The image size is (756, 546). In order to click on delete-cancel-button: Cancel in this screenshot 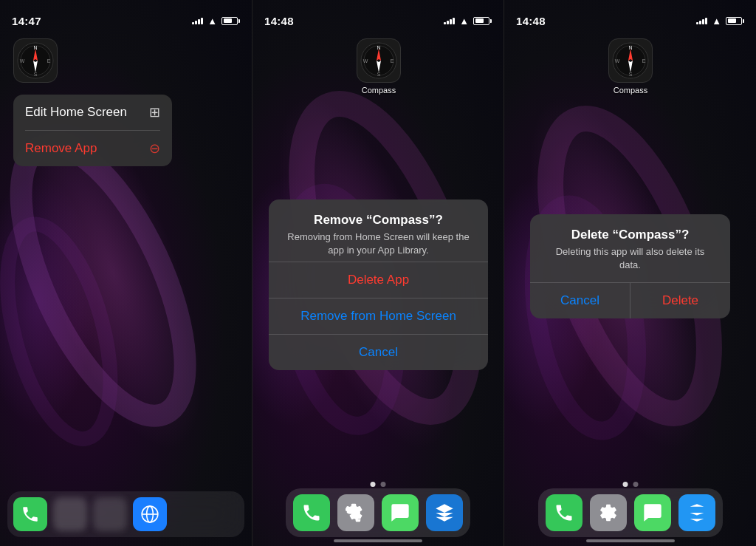, I will do `click(580, 301)`.